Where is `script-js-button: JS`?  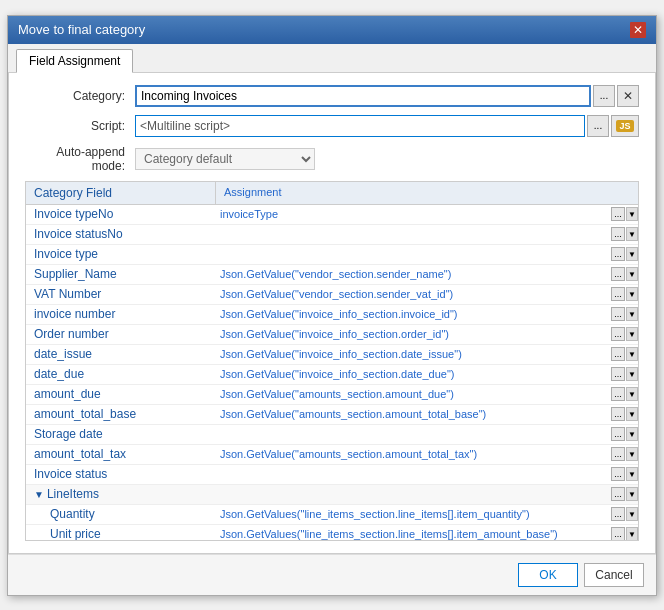 script-js-button: JS is located at coordinates (625, 126).